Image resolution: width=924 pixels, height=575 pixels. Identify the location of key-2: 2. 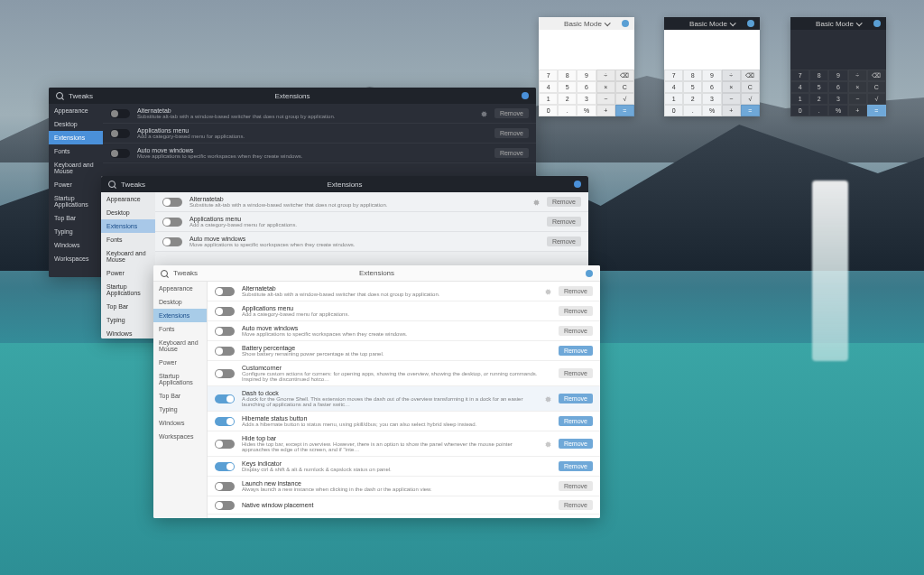
(819, 99).